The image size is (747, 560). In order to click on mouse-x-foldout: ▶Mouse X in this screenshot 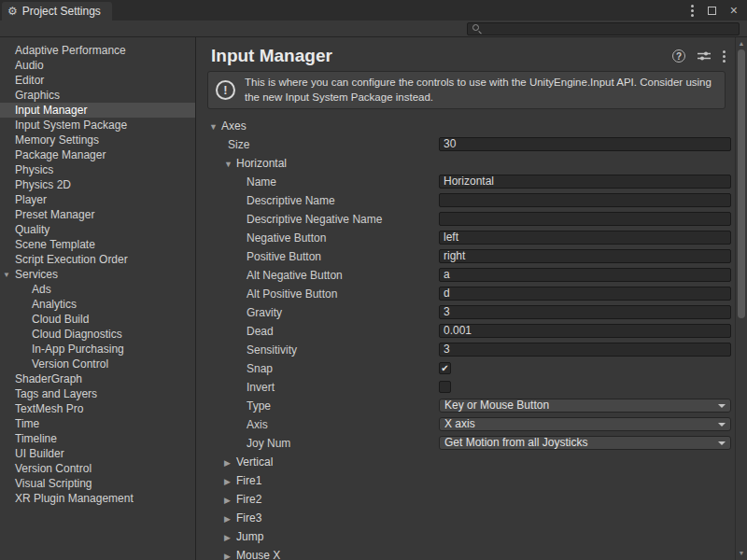, I will do `click(465, 553)`.